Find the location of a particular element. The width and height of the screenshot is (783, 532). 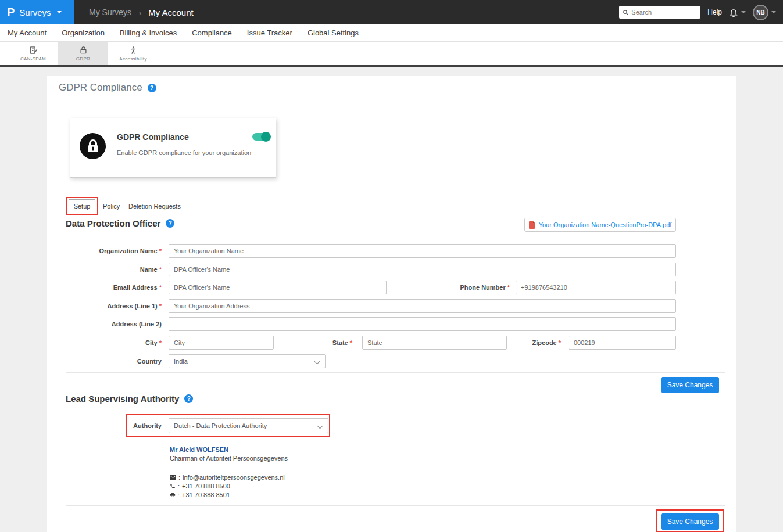

nav-tab-my-account: My Account is located at coordinates (27, 33).